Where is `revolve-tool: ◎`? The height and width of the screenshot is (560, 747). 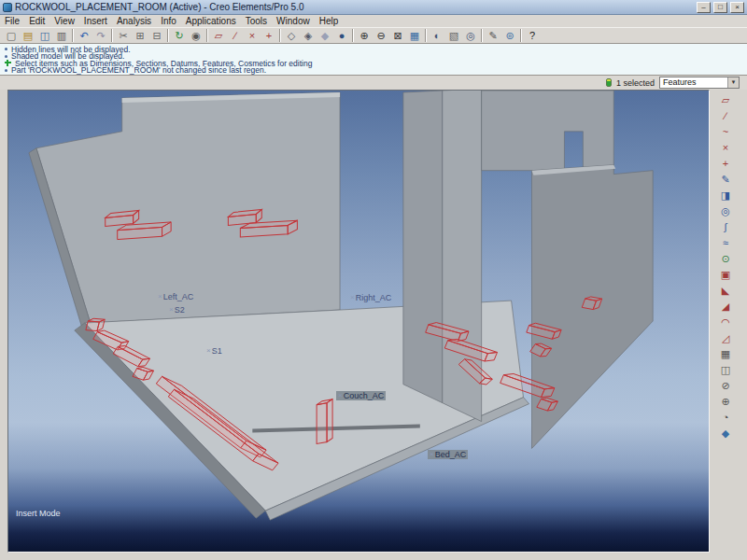 revolve-tool: ◎ is located at coordinates (726, 211).